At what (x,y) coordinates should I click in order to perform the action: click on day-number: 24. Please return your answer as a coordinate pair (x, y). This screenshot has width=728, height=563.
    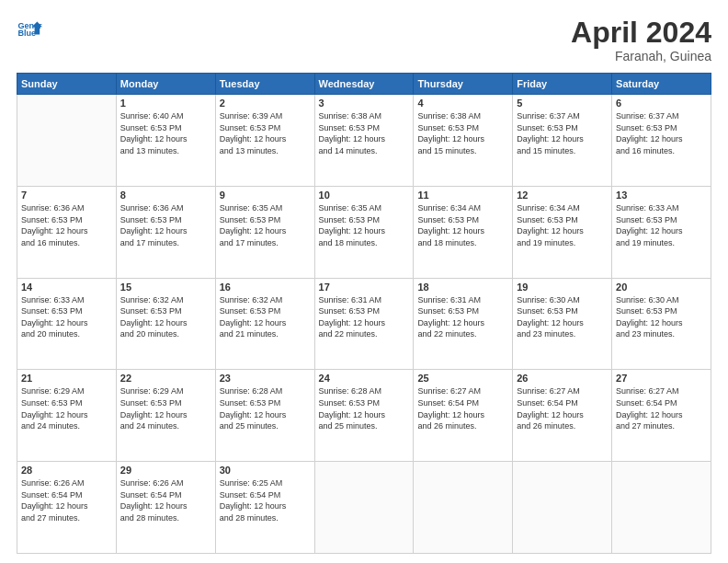
    Looking at the image, I should click on (364, 378).